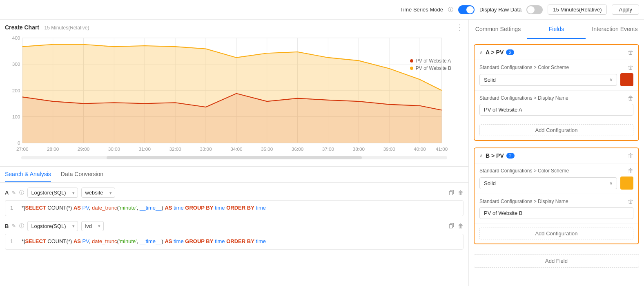 This screenshot has height=286, width=644. What do you see at coordinates (267, 149) in the screenshot?
I see `svg-text: 35:00` at bounding box center [267, 149].